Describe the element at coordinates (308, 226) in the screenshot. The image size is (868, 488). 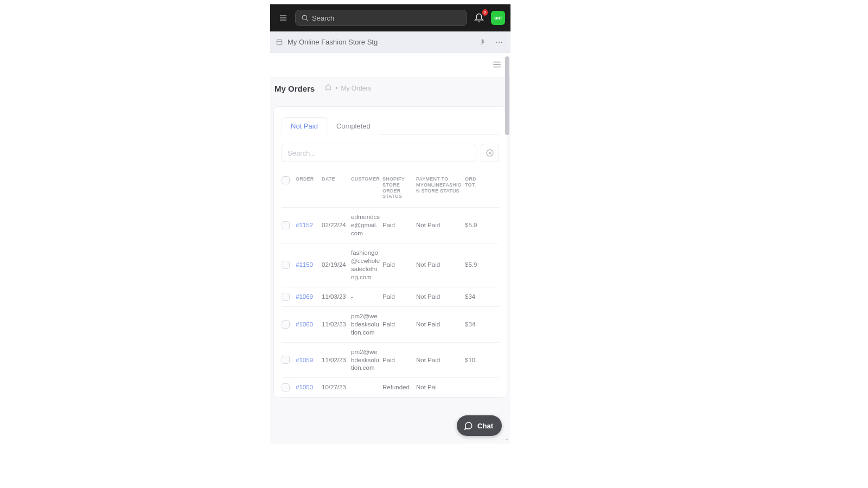
I see `order-link: #1152` at that location.